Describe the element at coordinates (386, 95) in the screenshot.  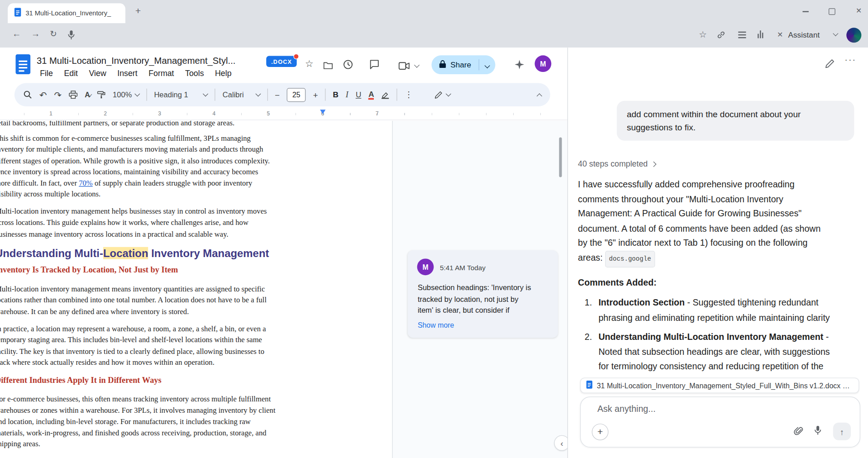
I see `highlight-color-icon` at that location.